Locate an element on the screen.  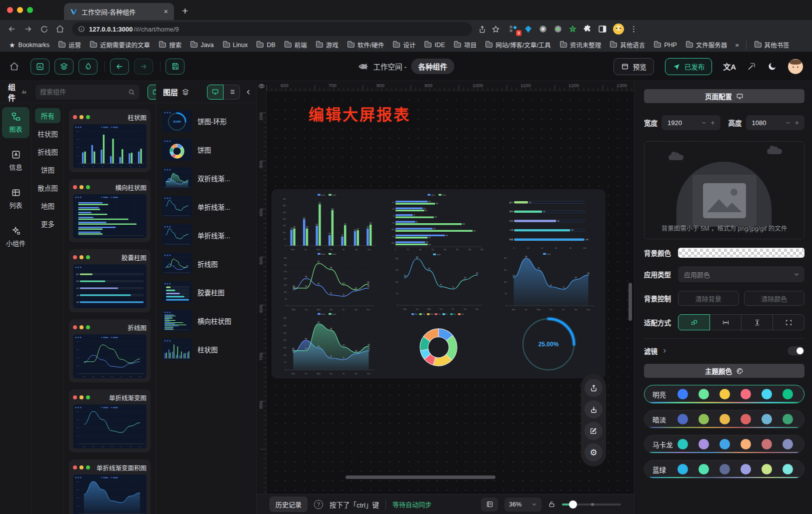
component-card: 柱状图 350263175880MonTueWedThuFriSatSun is located at coordinates (110, 141).